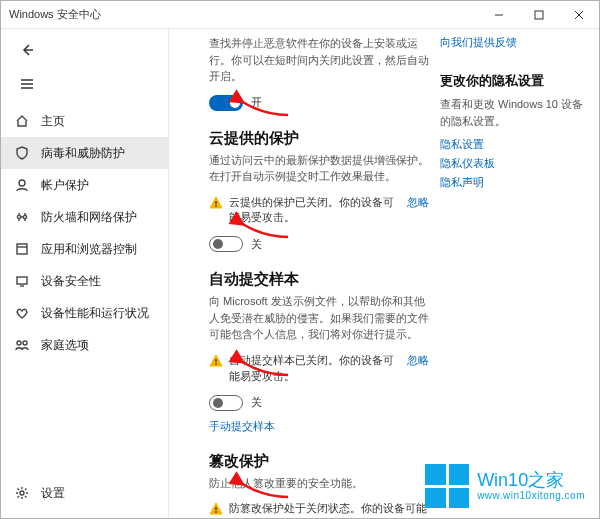 This screenshot has height=519, width=600. I want to click on cloud-dismiss-link: 忽略, so click(418, 211).